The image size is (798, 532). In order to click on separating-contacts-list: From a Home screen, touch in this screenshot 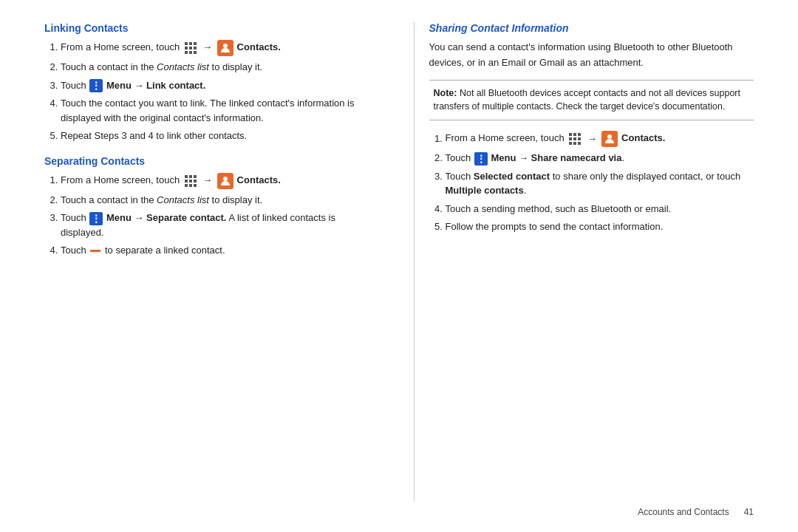, I will do `click(207, 216)`.